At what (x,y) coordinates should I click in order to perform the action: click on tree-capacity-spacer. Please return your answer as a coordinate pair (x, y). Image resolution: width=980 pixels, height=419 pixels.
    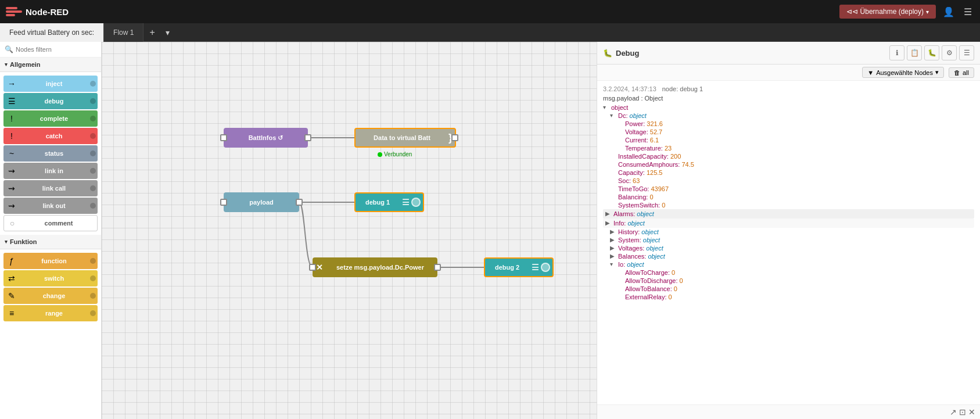
    Looking at the image, I should click on (613, 172).